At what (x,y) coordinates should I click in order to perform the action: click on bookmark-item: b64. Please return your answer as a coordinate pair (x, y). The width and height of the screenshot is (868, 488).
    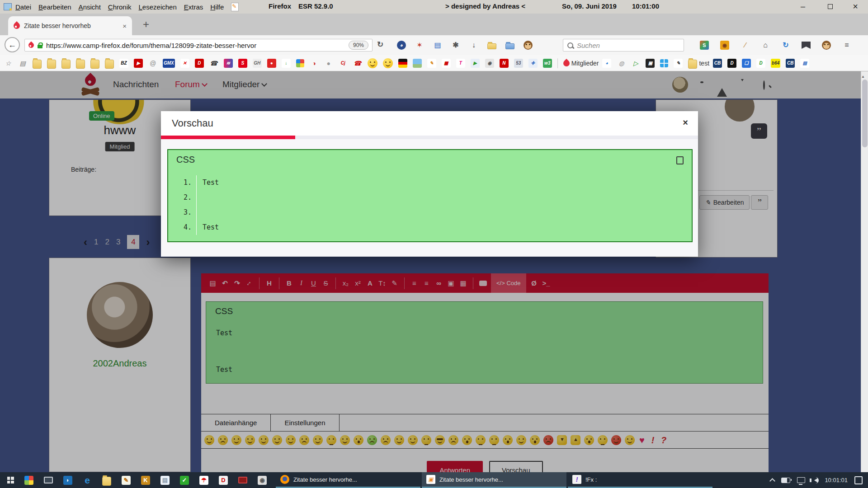
    Looking at the image, I should click on (777, 63).